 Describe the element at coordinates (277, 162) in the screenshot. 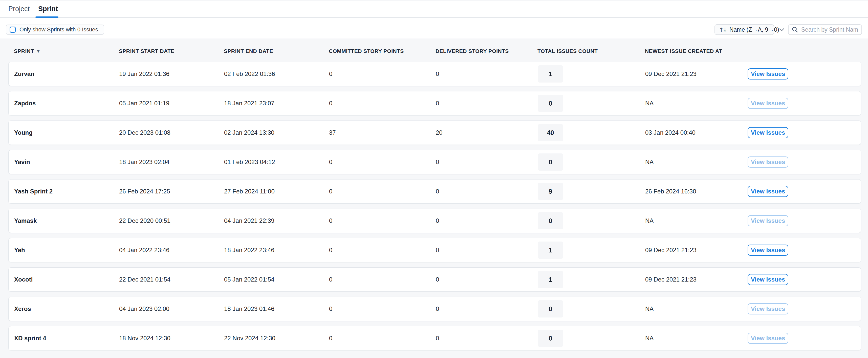

I see `sprint-end-date: 01 Feb 2023 04:12` at that location.